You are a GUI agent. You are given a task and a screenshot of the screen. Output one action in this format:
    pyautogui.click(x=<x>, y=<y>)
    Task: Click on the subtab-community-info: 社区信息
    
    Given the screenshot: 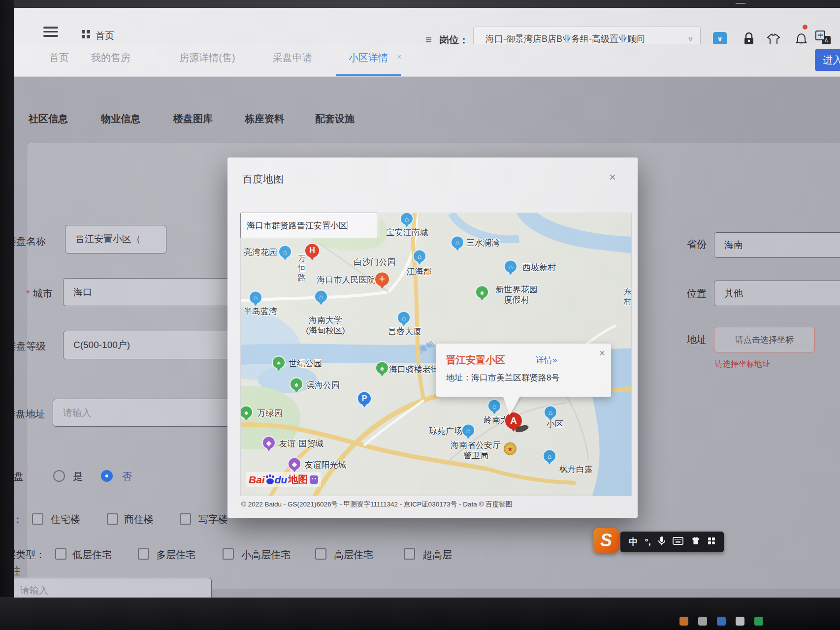 What is the action you would take?
    pyautogui.click(x=48, y=119)
    